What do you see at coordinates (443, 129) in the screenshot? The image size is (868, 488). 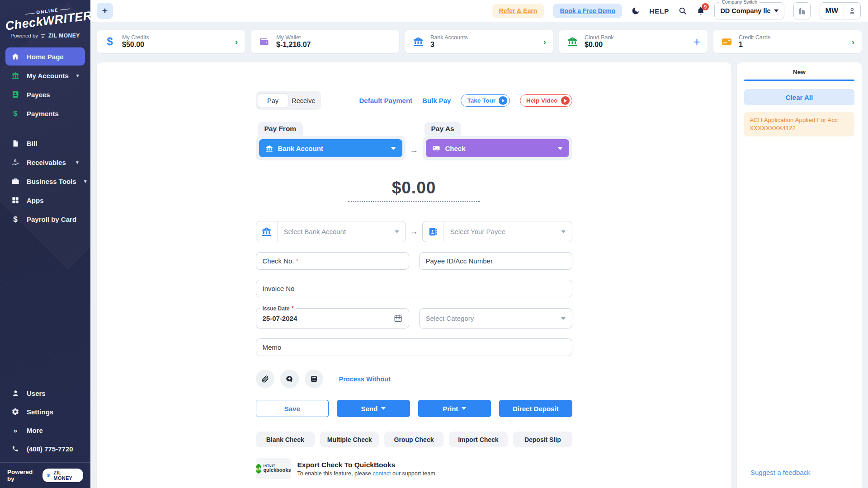 I see `pay-as-label: Pay As` at bounding box center [443, 129].